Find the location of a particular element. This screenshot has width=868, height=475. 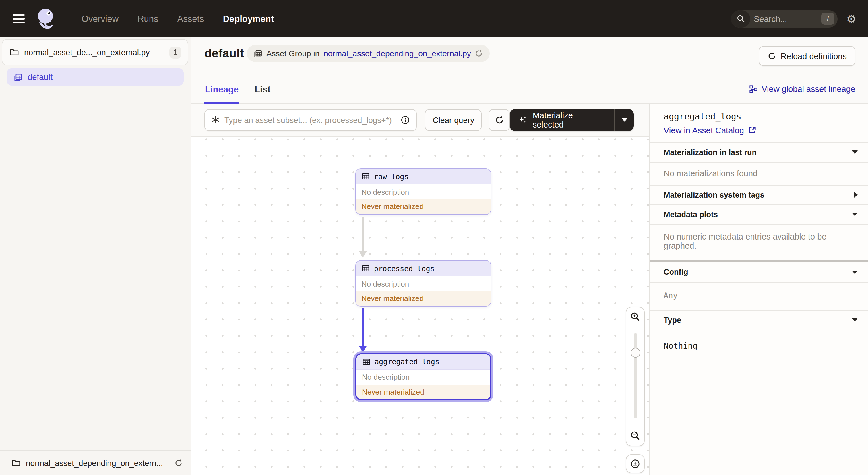

reload-definitions-button: Reload definitions is located at coordinates (807, 56).